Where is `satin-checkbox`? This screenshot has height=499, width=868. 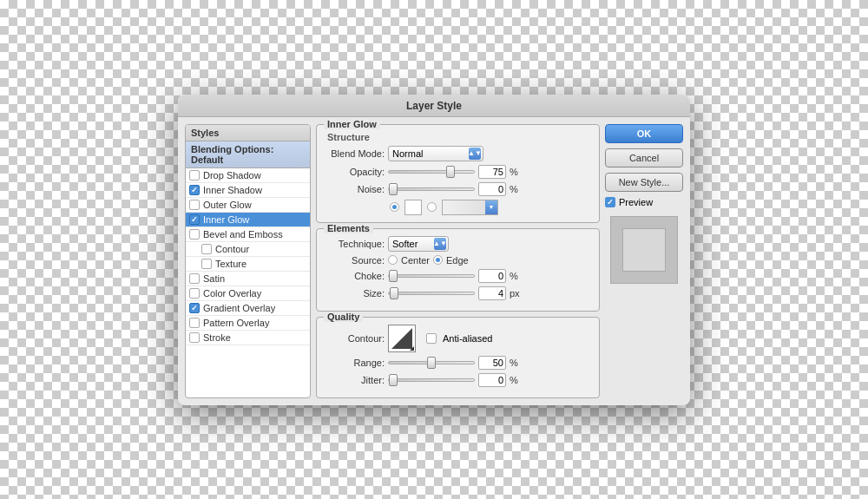
satin-checkbox is located at coordinates (194, 279).